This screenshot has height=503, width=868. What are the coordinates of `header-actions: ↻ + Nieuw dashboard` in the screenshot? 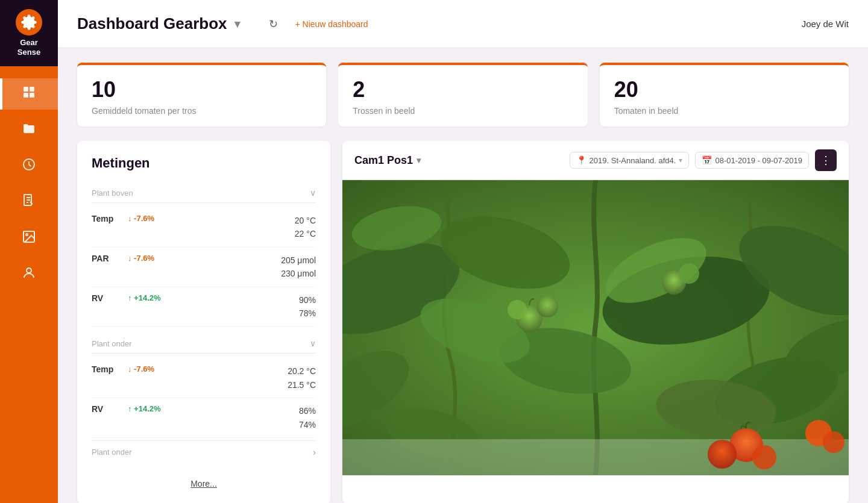 It's located at (316, 24).